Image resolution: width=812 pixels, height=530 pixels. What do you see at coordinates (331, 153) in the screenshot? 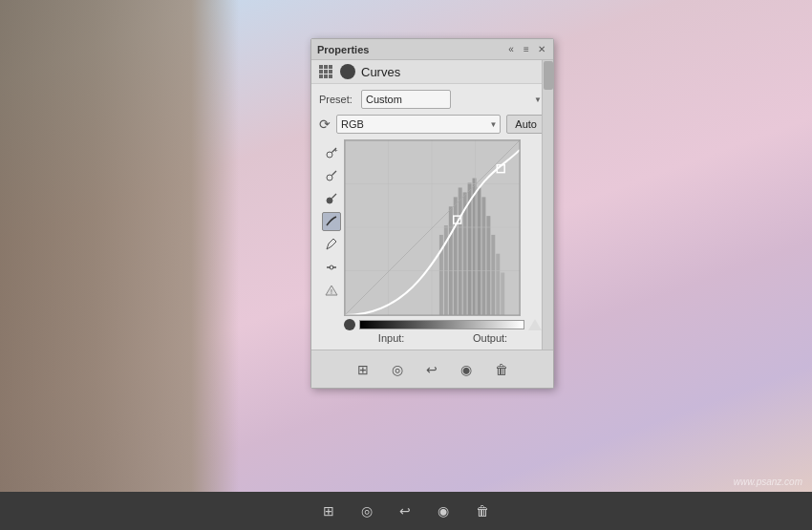
I see `eyedropper-add-tool: +` at bounding box center [331, 153].